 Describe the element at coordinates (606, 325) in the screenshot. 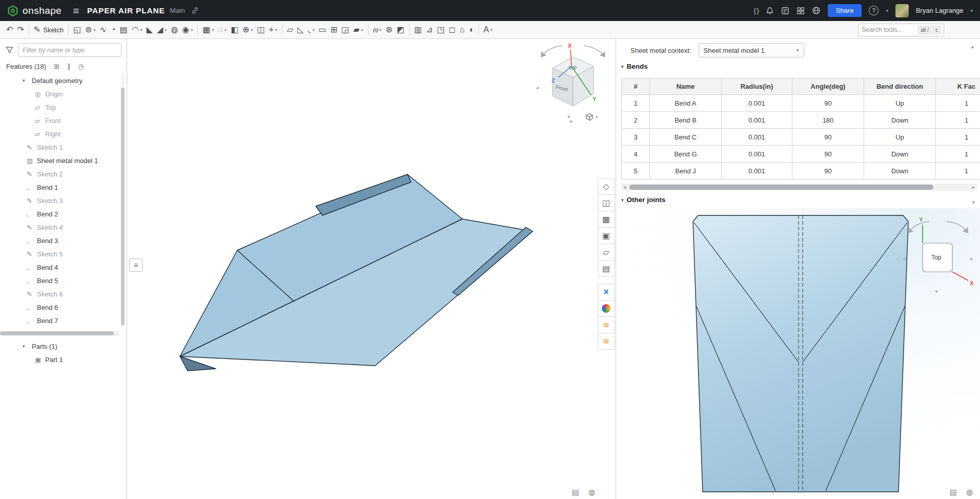

I see `sheet-layers-button: ≋` at that location.